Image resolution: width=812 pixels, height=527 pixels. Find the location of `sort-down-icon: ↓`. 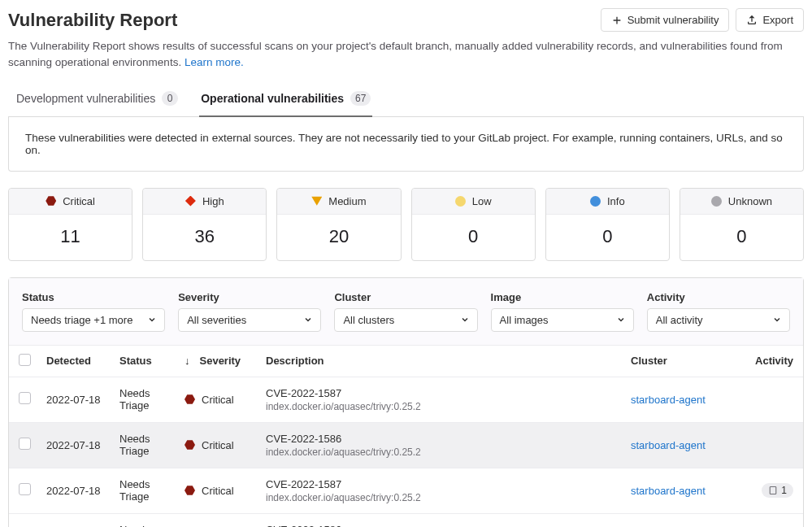

sort-down-icon: ↓ is located at coordinates (187, 361).